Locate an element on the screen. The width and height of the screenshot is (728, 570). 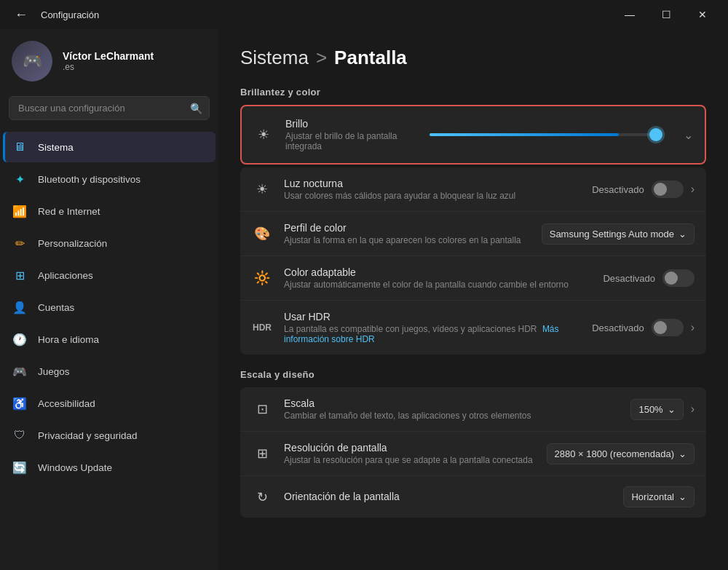
user-info: Víctor LeCharmant .es is located at coordinates (108, 61).